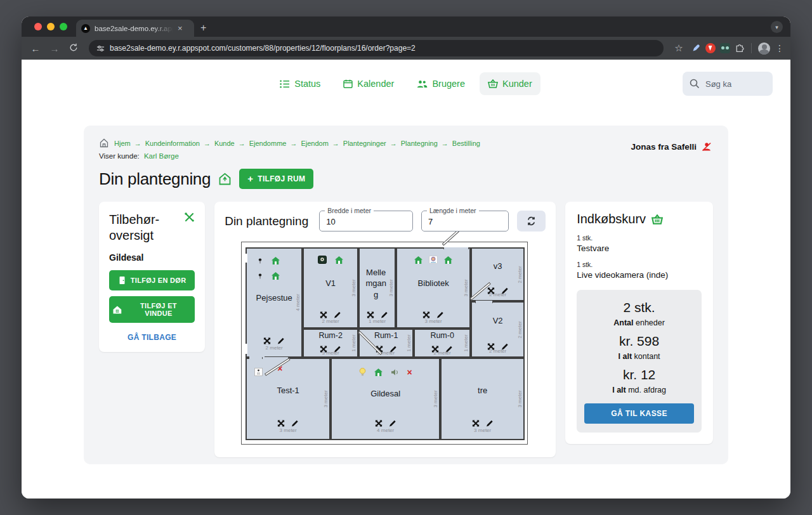  What do you see at coordinates (764, 48) in the screenshot?
I see `profile-avatar` at bounding box center [764, 48].